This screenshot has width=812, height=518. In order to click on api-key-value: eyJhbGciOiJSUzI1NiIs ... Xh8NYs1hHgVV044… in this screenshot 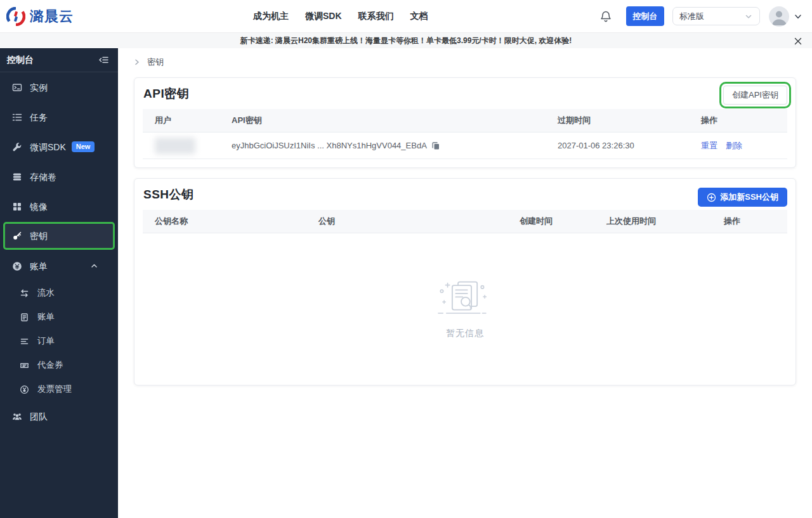, I will do `click(329, 146)`.